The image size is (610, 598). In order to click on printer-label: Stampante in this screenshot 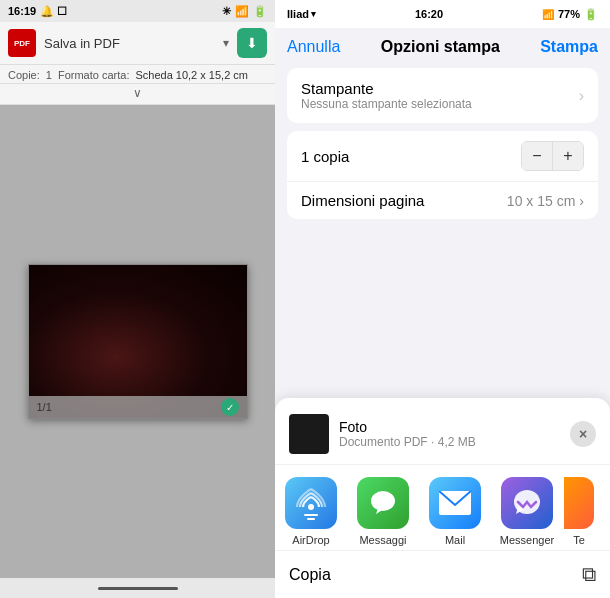, I will do `click(386, 88)`.